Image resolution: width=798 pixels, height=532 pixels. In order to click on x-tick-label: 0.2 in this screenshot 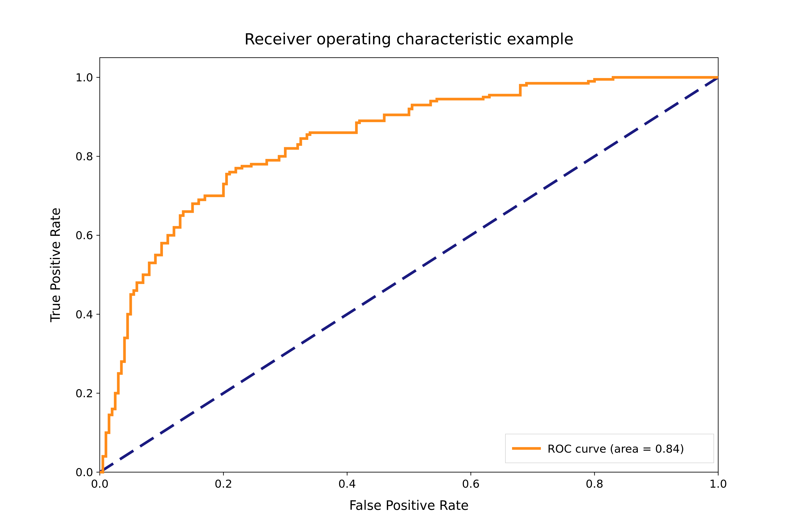, I will do `click(223, 484)`.